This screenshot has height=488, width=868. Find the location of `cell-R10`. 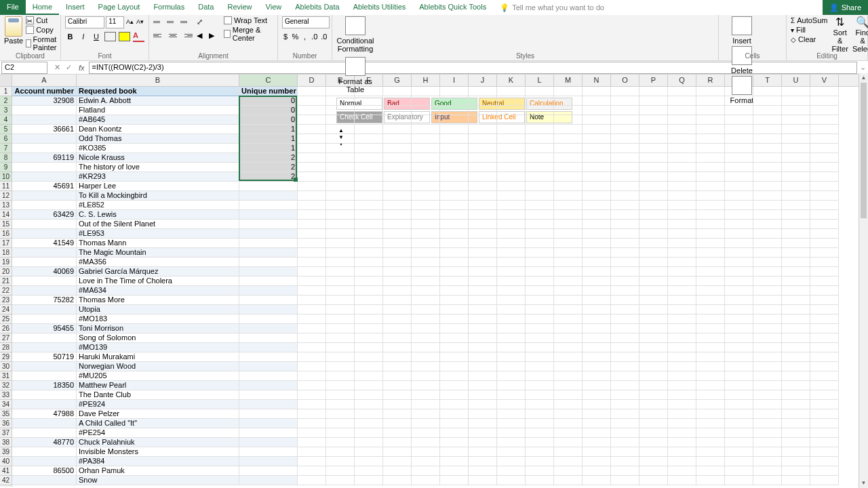

cell-R10 is located at coordinates (711, 177).